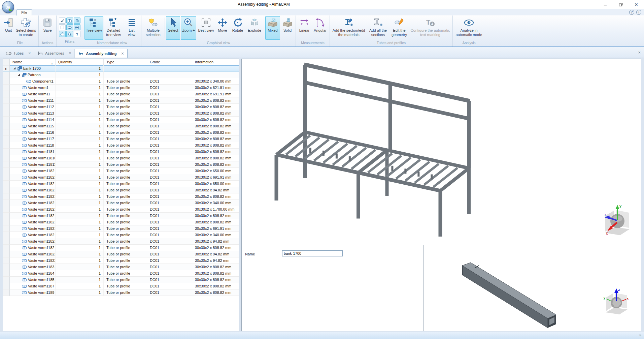 This screenshot has height=339, width=644. Describe the element at coordinates (121, 190) in the screenshot. I see `table-row: Vaste vorm11821121Tube or profileDC0130x…` at that location.